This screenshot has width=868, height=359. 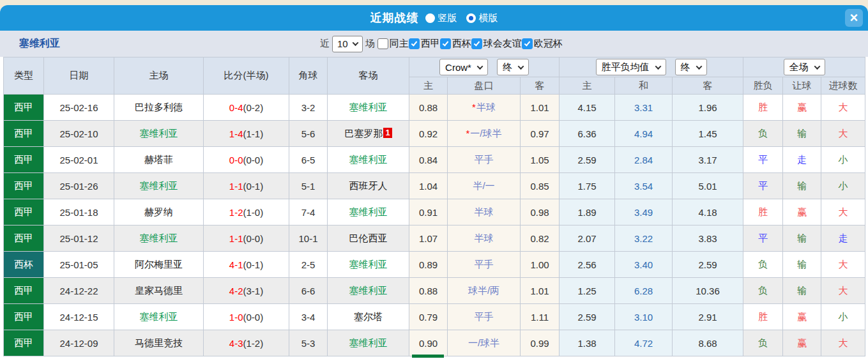 What do you see at coordinates (708, 264) in the screenshot?
I see `avg-away-cell: 2.59` at bounding box center [708, 264].